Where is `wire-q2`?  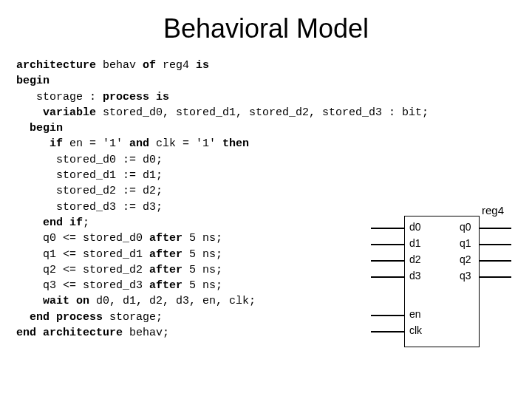 wire-q2 is located at coordinates (495, 261).